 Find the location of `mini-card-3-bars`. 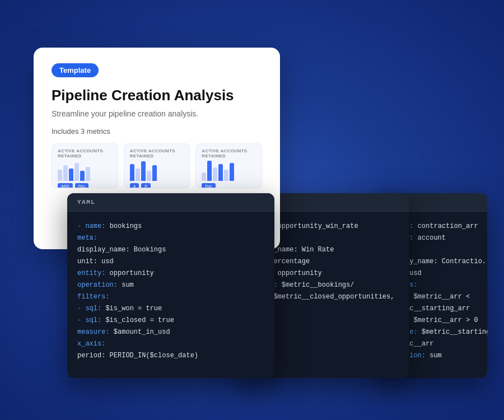

mini-card-3-bars is located at coordinates (228, 171).